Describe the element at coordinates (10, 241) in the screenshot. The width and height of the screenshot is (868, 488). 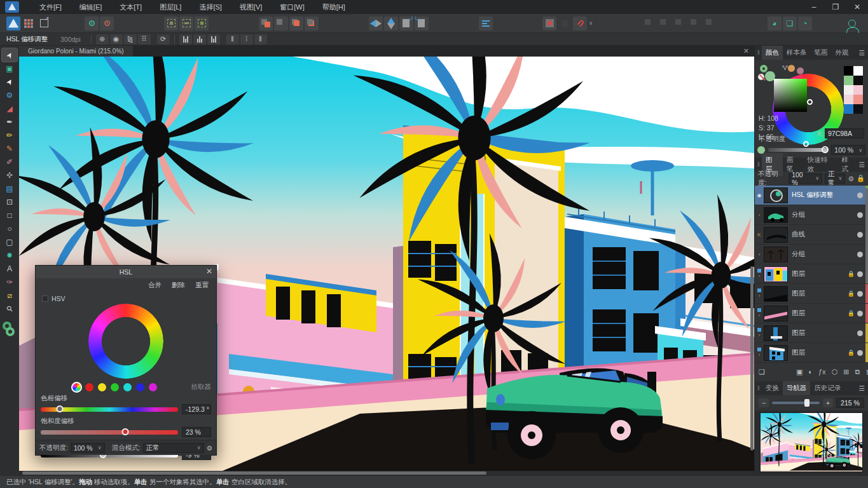
I see `rounded-rectangle-tool: ▢` at that location.